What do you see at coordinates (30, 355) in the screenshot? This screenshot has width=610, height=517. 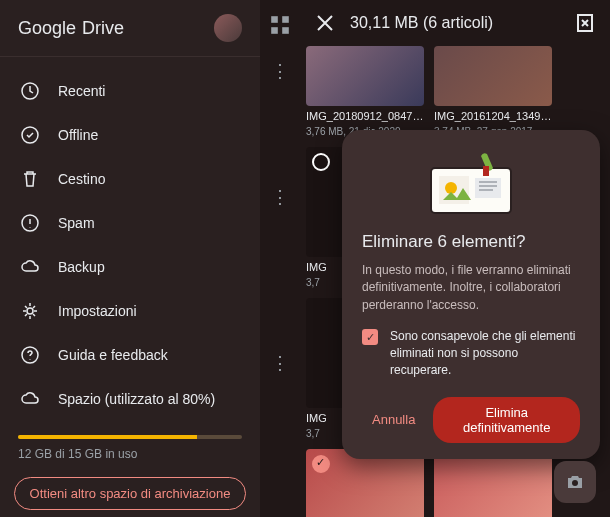 I see `help-icon` at bounding box center [30, 355].